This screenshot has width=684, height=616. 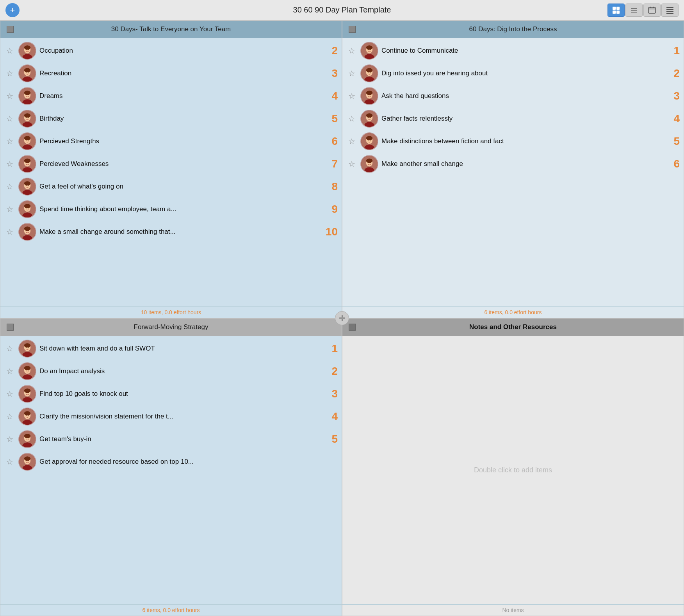 What do you see at coordinates (522, 164) in the screenshot?
I see `item-label: Make another small change` at bounding box center [522, 164].